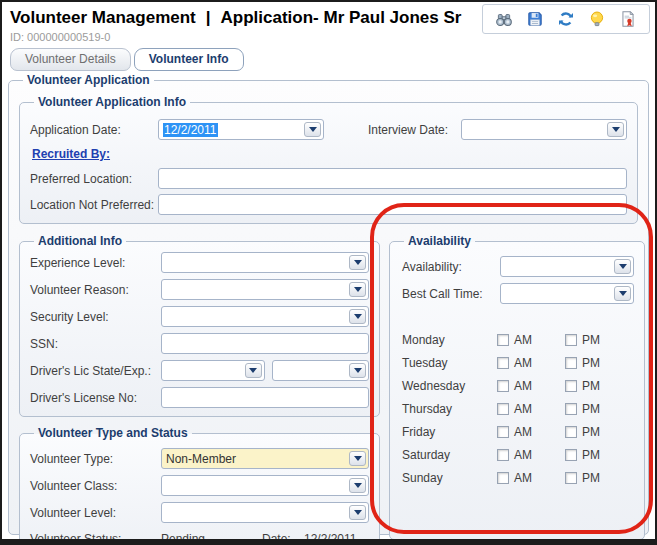 This screenshot has width=657, height=545. Describe the element at coordinates (328, 57) in the screenshot. I see `tab-bar: Volunteer Details Volunteer Info` at that location.